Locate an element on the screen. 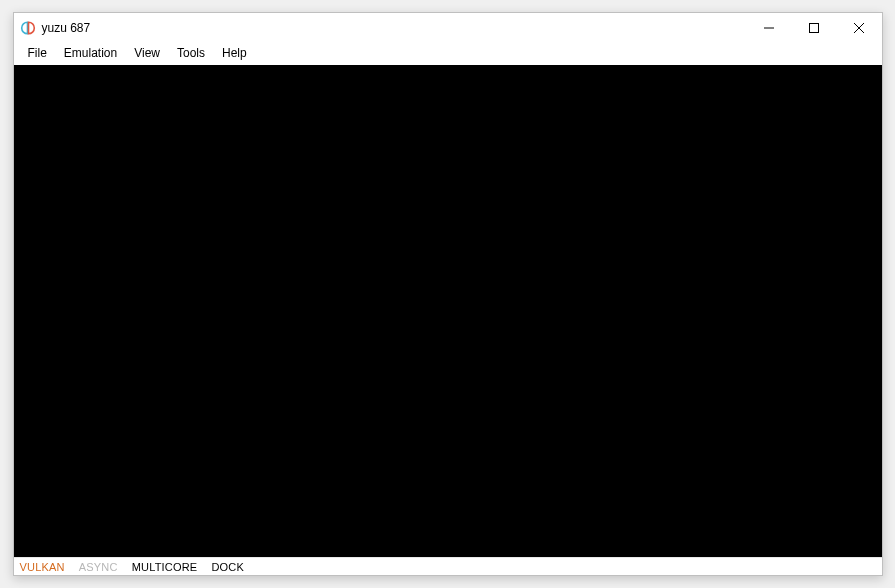 Image resolution: width=895 pixels, height=588 pixels. menubar: File Emulation View Tools Help is located at coordinates (448, 54).